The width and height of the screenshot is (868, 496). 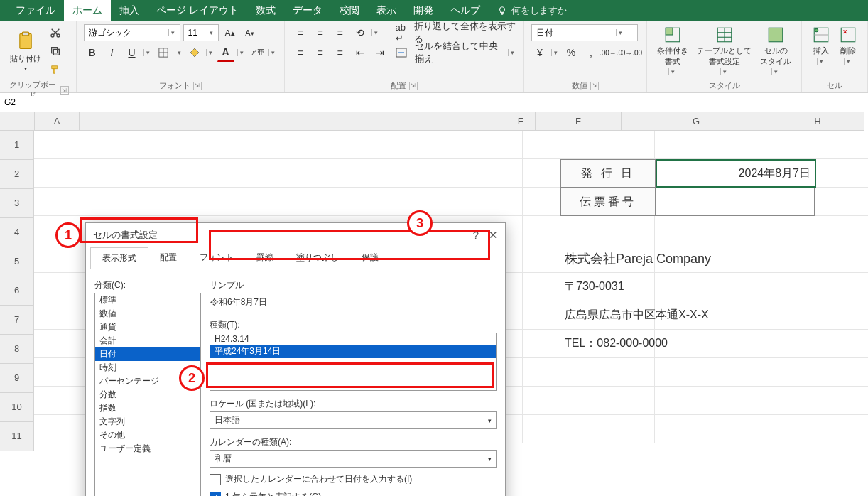 What do you see at coordinates (696, 122) in the screenshot?
I see `col-header-G: G` at bounding box center [696, 122].